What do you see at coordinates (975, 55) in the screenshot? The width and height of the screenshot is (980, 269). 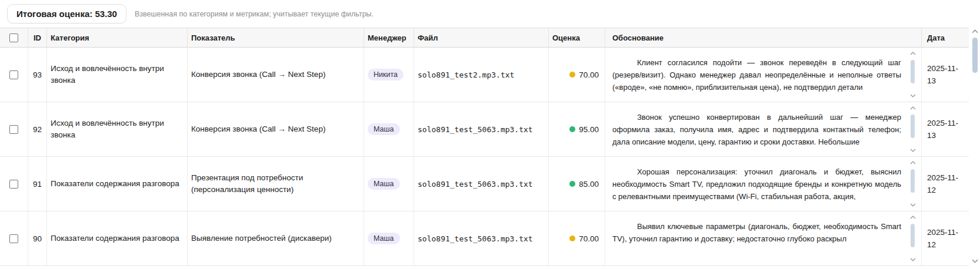 I see `page-scrollbar-thumb` at bounding box center [975, 55].